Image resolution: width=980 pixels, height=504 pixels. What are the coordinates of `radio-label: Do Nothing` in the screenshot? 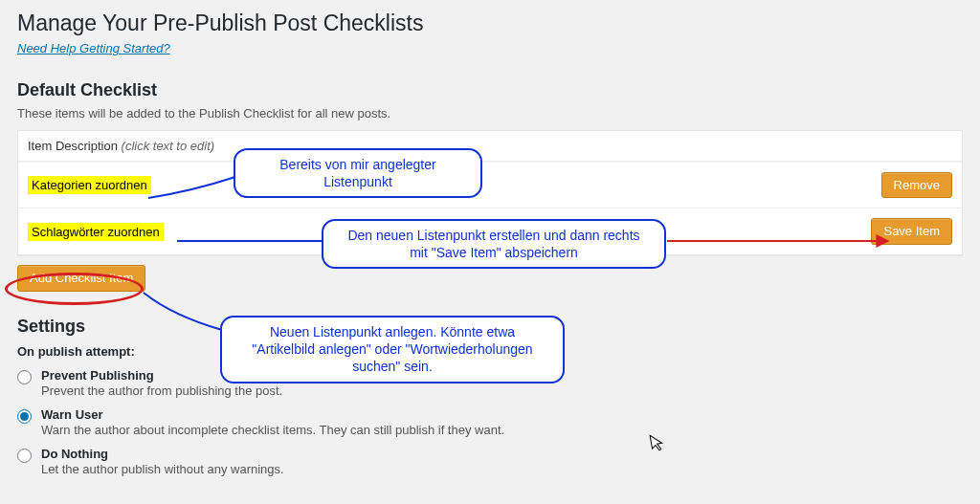 It's located at (163, 453).